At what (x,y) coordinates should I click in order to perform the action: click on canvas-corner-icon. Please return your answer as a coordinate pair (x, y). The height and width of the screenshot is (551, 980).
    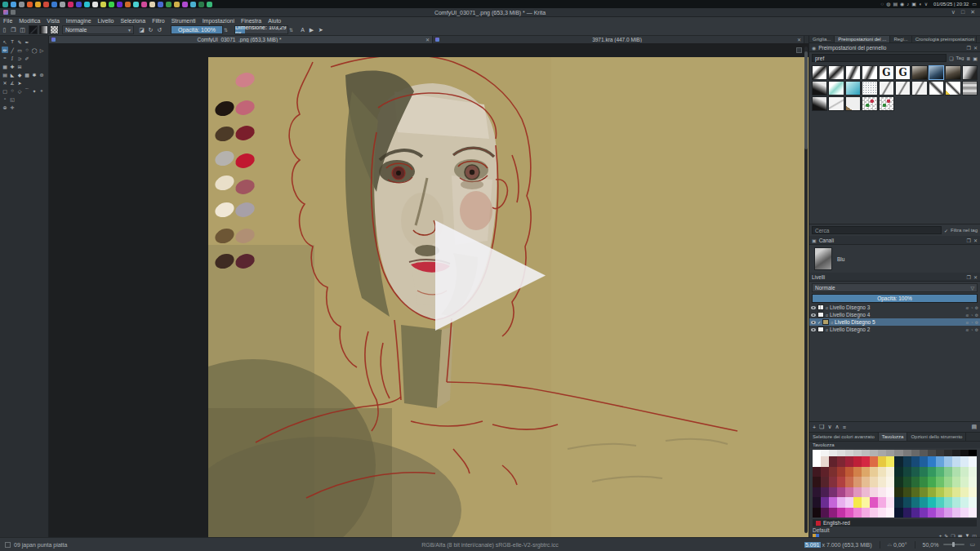
    Looking at the image, I should click on (799, 51).